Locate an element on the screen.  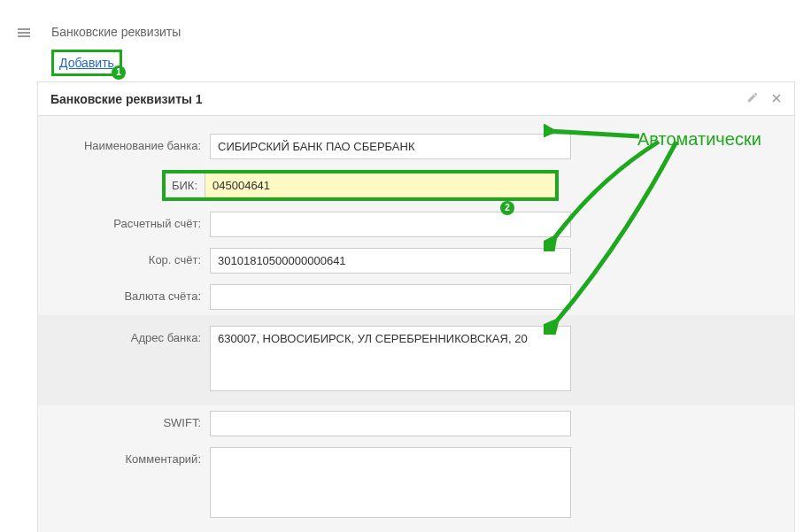
bank-address-input is located at coordinates (390, 359).